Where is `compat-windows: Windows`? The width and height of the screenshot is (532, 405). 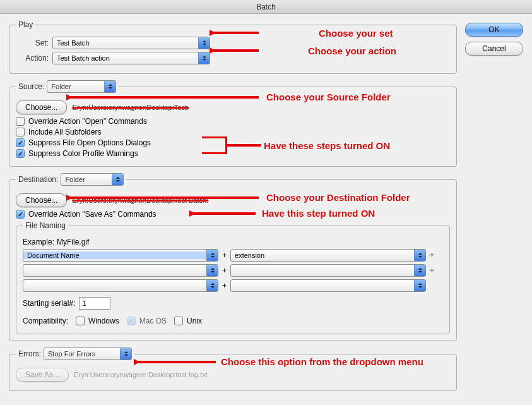 compat-windows: Windows is located at coordinates (97, 321).